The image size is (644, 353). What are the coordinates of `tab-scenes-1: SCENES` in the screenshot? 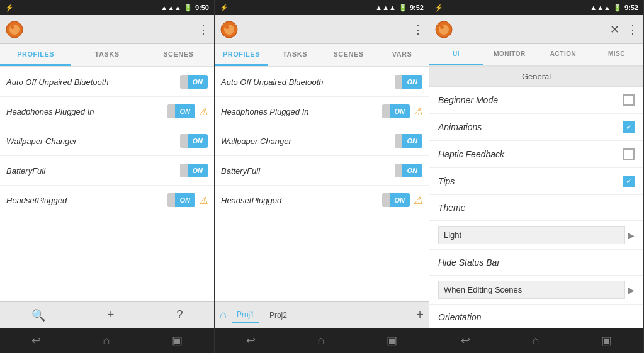 It's located at (179, 55).